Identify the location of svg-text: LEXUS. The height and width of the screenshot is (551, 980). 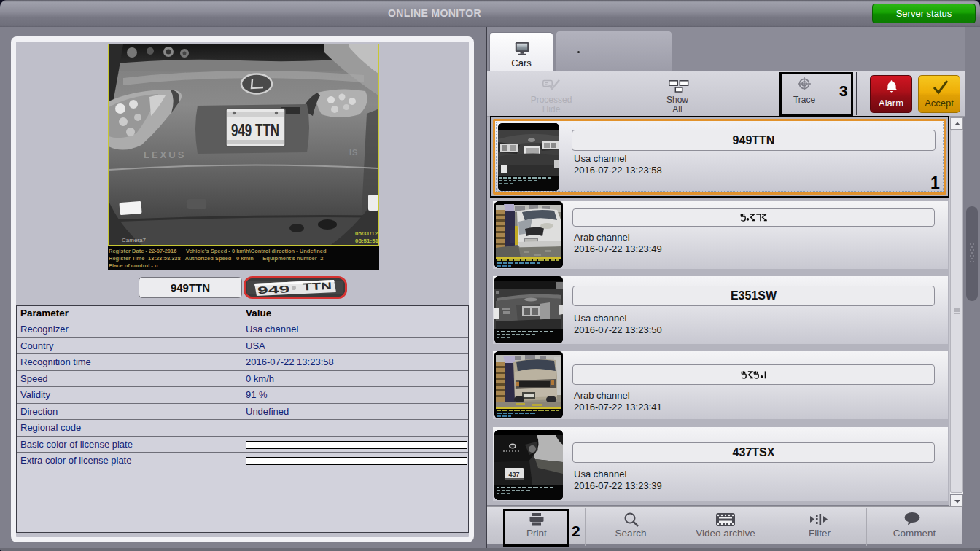
(165, 155).